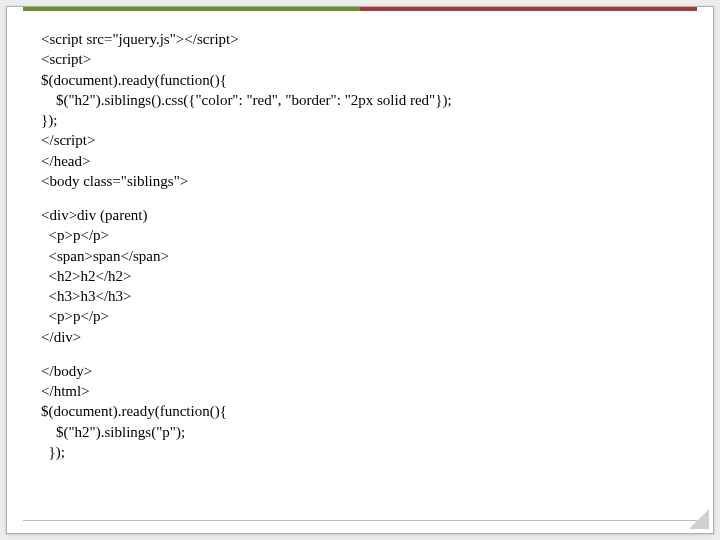 The height and width of the screenshot is (540, 720). What do you see at coordinates (365, 337) in the screenshot?
I see `code-line: </div>` at bounding box center [365, 337].